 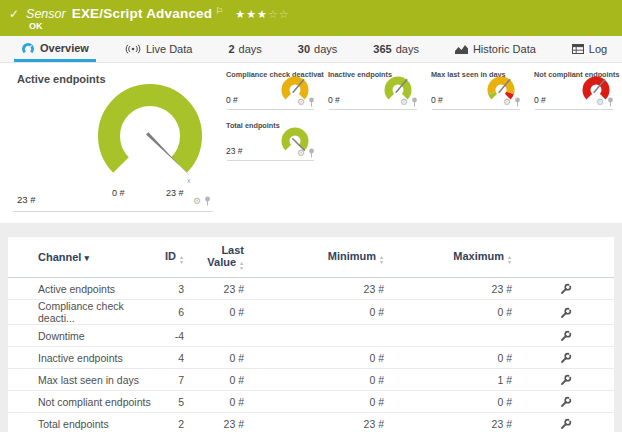 What do you see at coordinates (46, 14) in the screenshot?
I see `object-kind-label: Sensor` at bounding box center [46, 14].